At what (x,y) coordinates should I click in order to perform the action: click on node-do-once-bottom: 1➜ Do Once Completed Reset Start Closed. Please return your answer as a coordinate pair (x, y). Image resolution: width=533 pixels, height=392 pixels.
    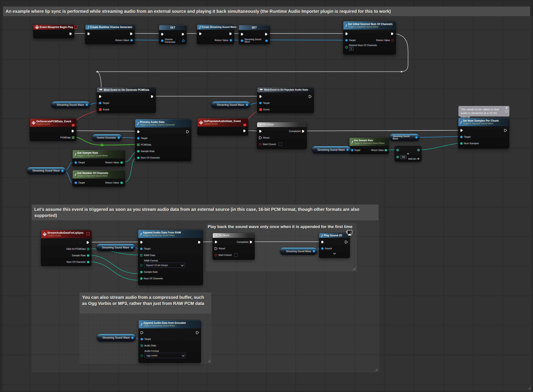
    Looking at the image, I should click on (234, 246).